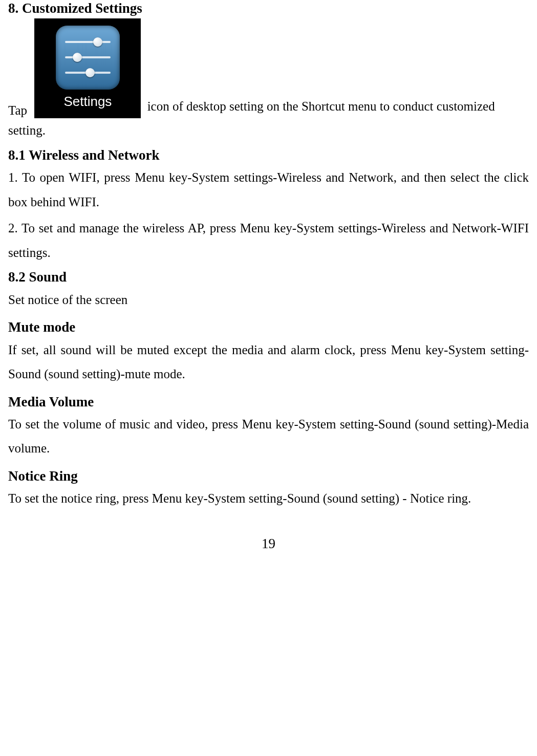 The width and height of the screenshot is (537, 756). Describe the element at coordinates (268, 155) in the screenshot. I see `heading-wireless-network: 8.1 Wireless and Network` at that location.